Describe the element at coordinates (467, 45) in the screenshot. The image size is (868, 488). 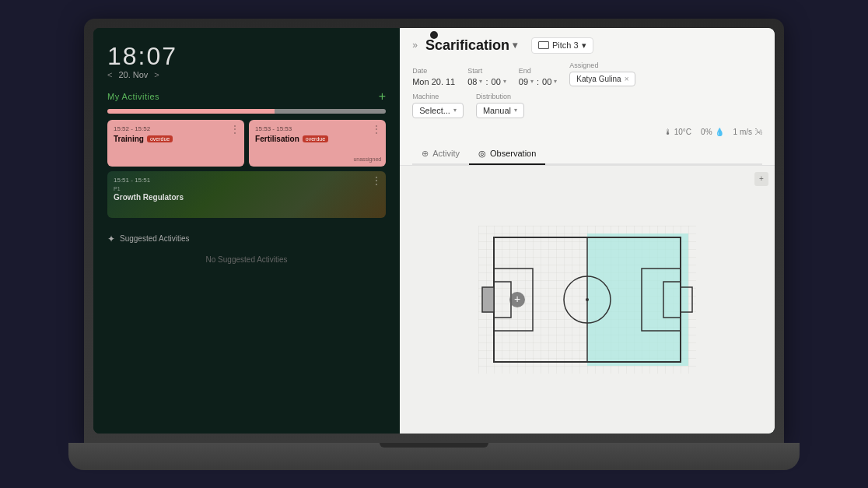
I see `scarification-label: Scarification` at that location.